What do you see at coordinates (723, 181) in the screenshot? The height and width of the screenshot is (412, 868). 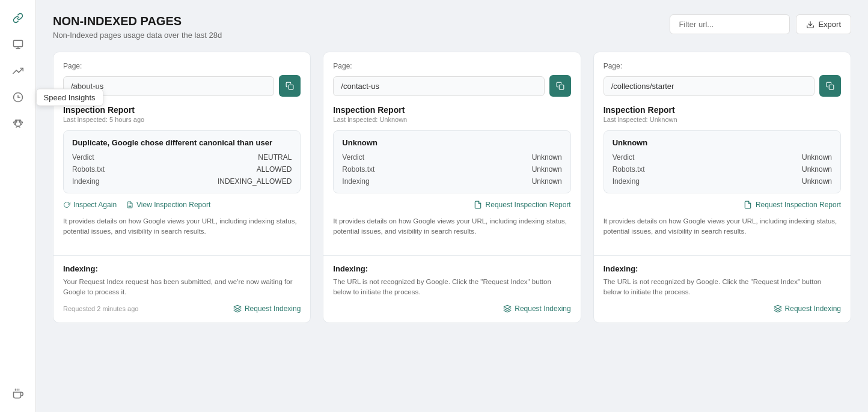 I see `status-row-indexing-2: Indexing Unknown` at bounding box center [723, 181].